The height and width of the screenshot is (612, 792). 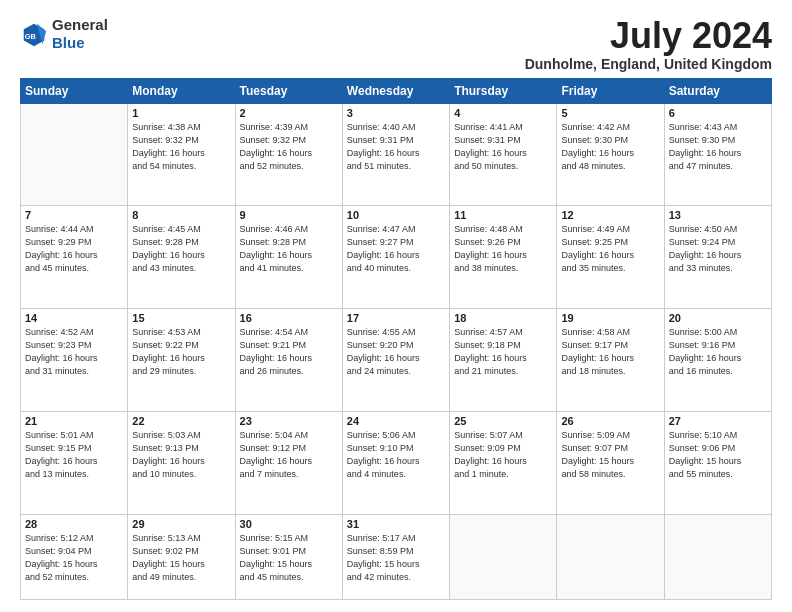 What do you see at coordinates (610, 352) in the screenshot?
I see `day-info: Sunrise: 4:58 AM Sunset: 9:17 PM Dayligh…` at bounding box center [610, 352].